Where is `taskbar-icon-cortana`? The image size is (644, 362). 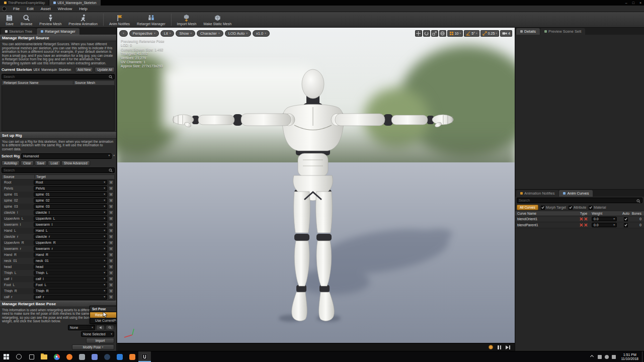 taskbar-icon-cortana is located at coordinates (19, 357).